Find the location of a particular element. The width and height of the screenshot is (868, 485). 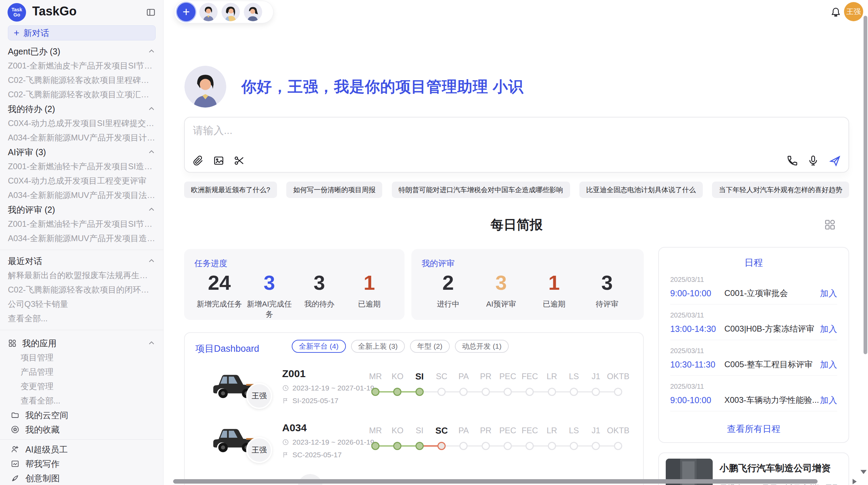

sidebar-item: 查看全部... is located at coordinates (82, 319).